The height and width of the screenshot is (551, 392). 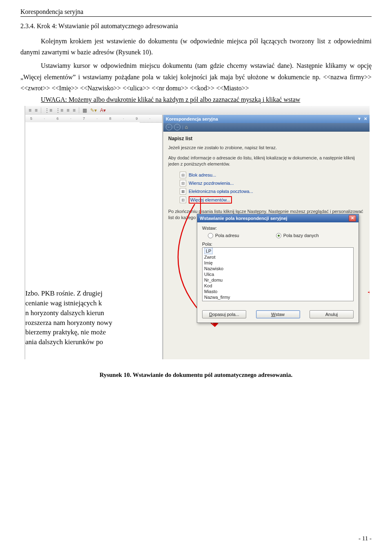 What do you see at coordinates (82, 318) in the screenshot?
I see `document-body-text: Izbo. PKB rośnie. Z drugiej cenianie wag…` at bounding box center [82, 318].